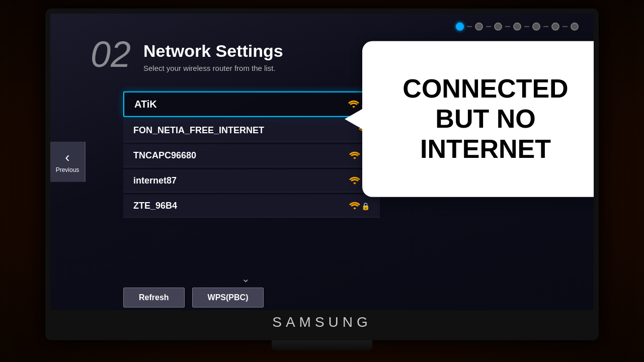 The height and width of the screenshot is (362, 644). I want to click on network-name-atik: ATiK, so click(146, 105).